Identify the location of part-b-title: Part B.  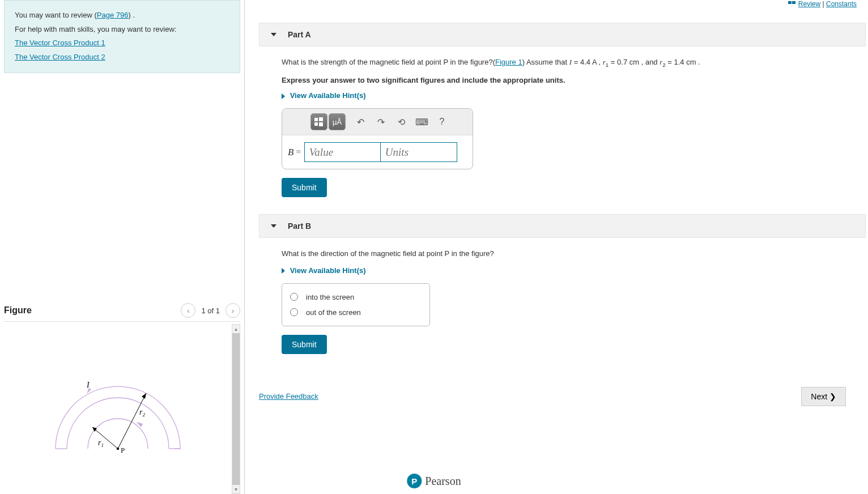
(299, 226).